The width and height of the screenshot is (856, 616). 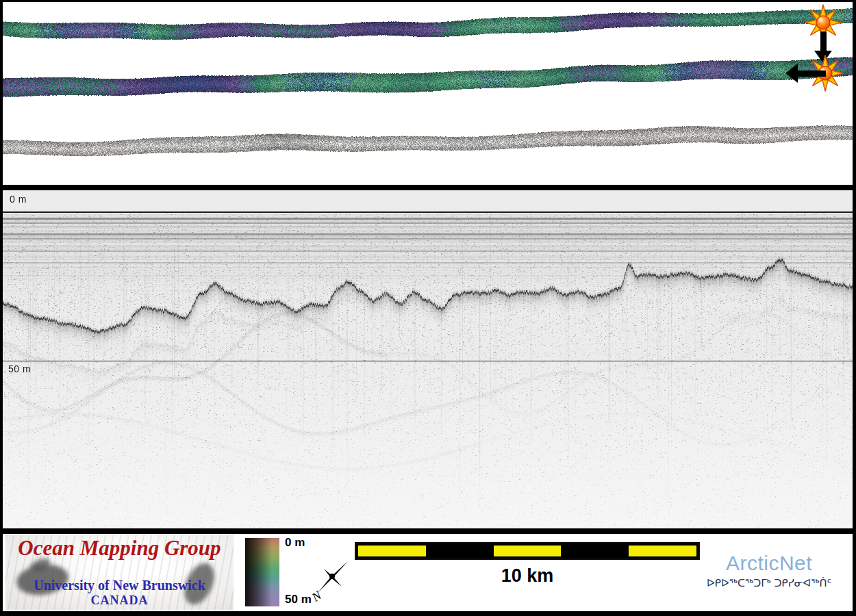 I want to click on arcticnet-logo: ArcticNet ᐅᑭᐅᖅᑕᖅᑐᒥᒃ ᑐᑭᓯᓂᐊᖅᑏᑦ, so click(x=769, y=571).